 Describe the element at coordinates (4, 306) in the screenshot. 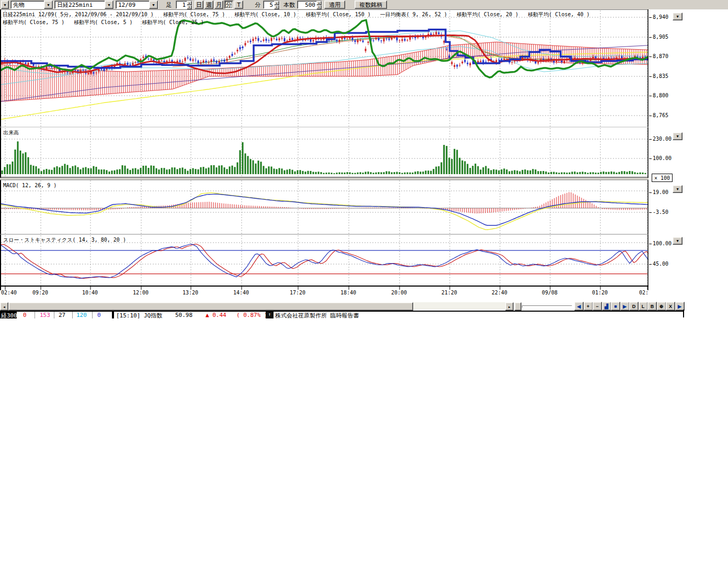

I see `triangle-left-icon: ◀` at that location.